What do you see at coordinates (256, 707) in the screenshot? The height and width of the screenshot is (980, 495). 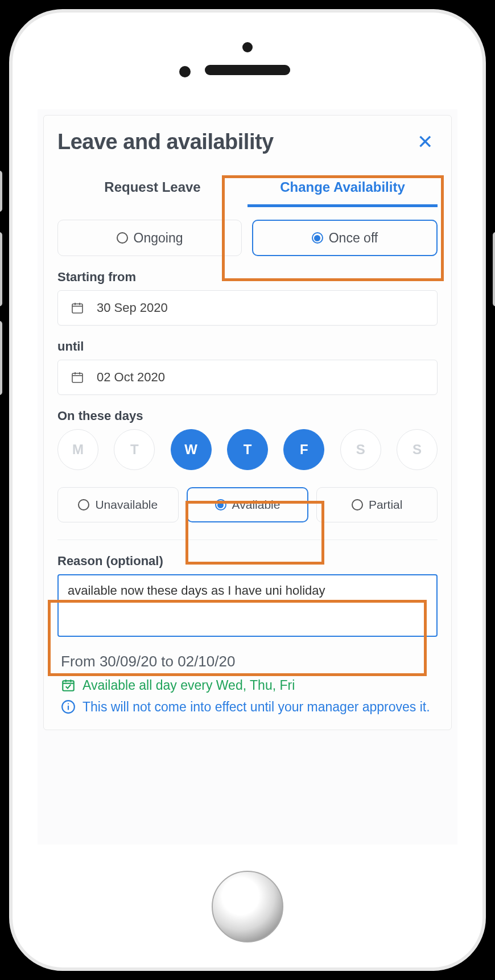 I see `summary-info-text: This will not come into effect until you…` at bounding box center [256, 707].